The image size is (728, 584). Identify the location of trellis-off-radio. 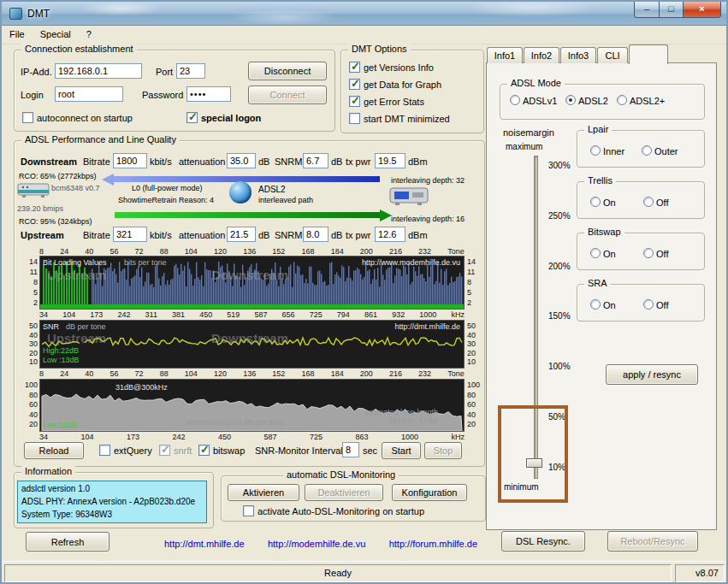
(648, 202).